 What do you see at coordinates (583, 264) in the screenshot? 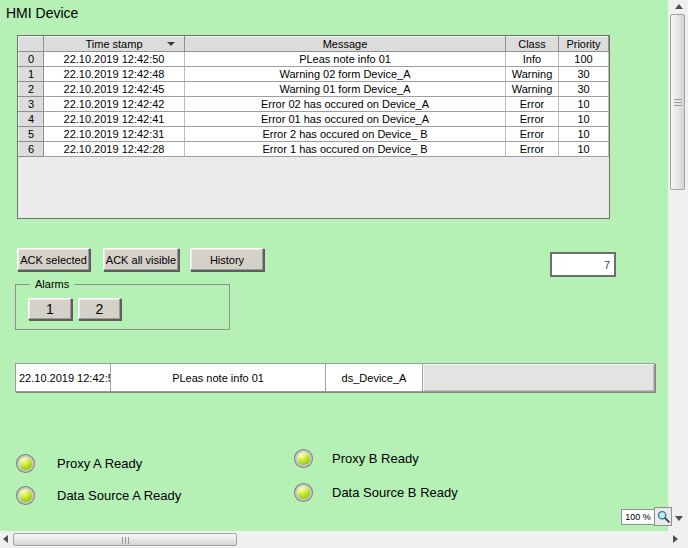
I see `alarm-count-field` at bounding box center [583, 264].